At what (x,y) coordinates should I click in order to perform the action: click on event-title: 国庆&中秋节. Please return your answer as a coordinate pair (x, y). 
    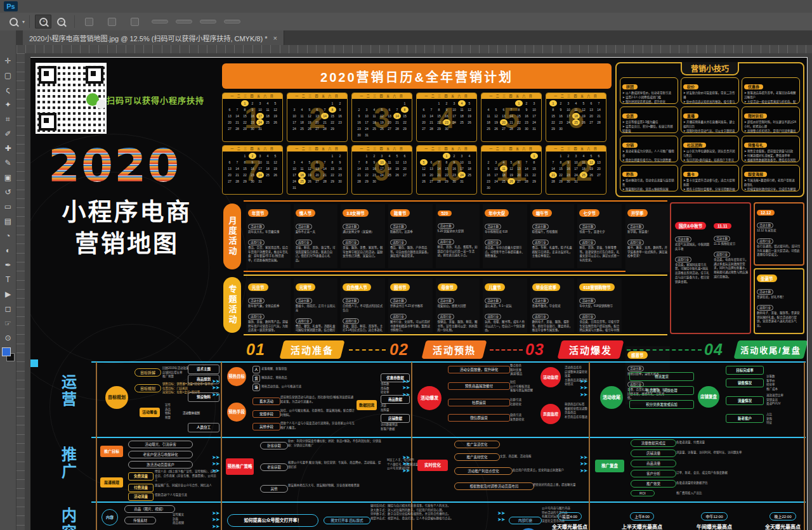
    Looking at the image, I should click on (690, 226).